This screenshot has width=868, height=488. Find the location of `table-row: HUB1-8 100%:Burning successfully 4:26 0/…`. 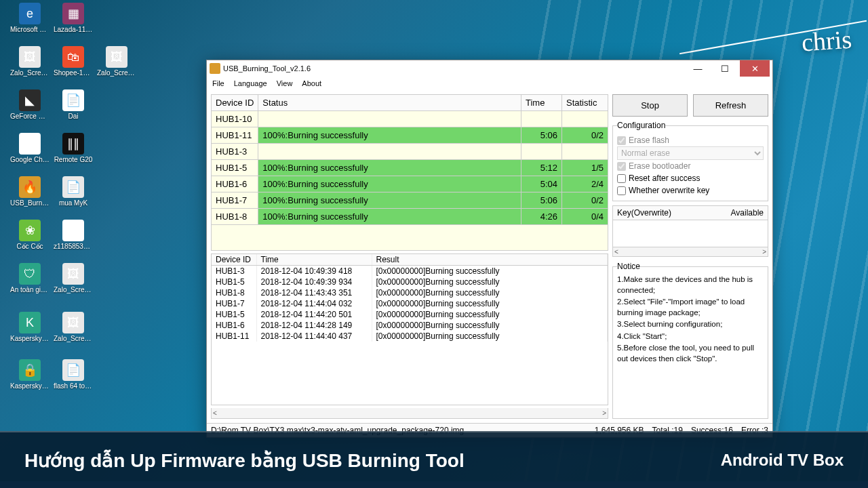

table-row: HUB1-8 100%:Burning successfully 4:26 0/… is located at coordinates (410, 217).